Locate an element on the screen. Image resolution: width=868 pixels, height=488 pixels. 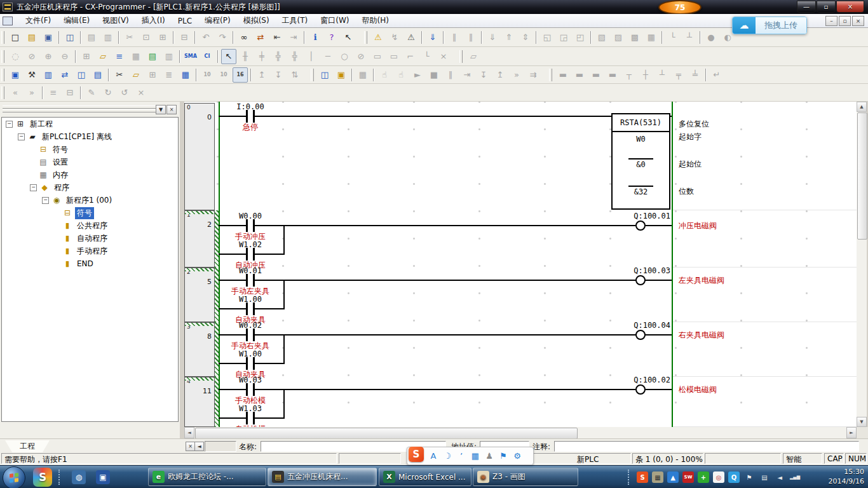
save-project-icon: ▣ is located at coordinates (48, 37).